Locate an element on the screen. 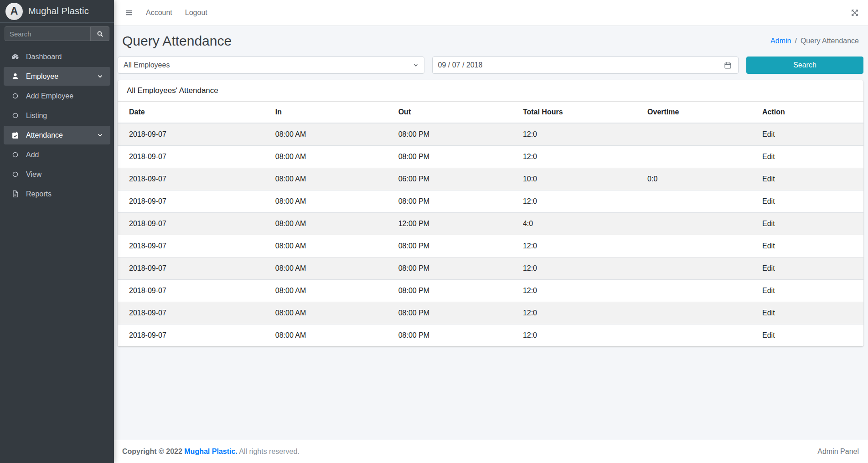 Image resolution: width=868 pixels, height=463 pixels. account-link: Account is located at coordinates (159, 13).